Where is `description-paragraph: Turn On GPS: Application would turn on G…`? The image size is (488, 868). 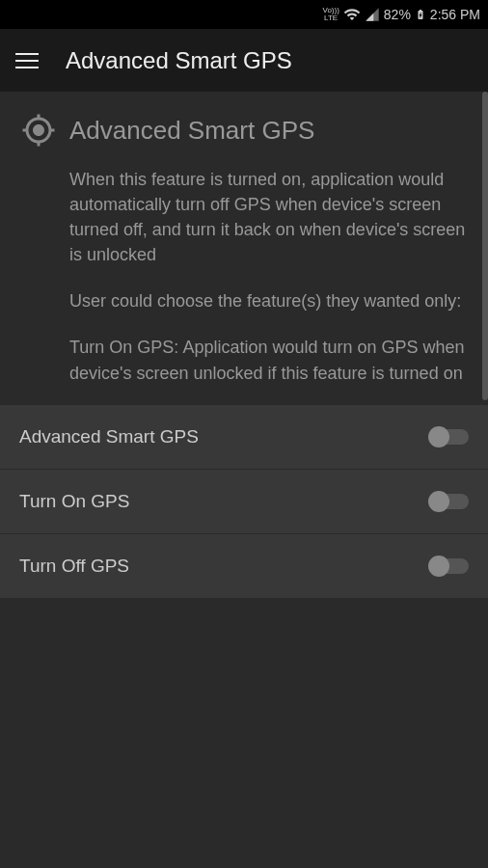
description-paragraph: Turn On GPS: Application would turn on G… is located at coordinates (268, 360).